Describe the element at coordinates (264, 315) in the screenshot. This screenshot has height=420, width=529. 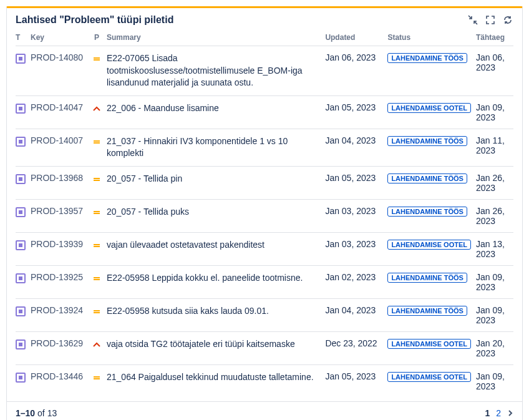
I see `table-row: PROD-13924E22-05958 kutsuda siia kaks la…` at that location.